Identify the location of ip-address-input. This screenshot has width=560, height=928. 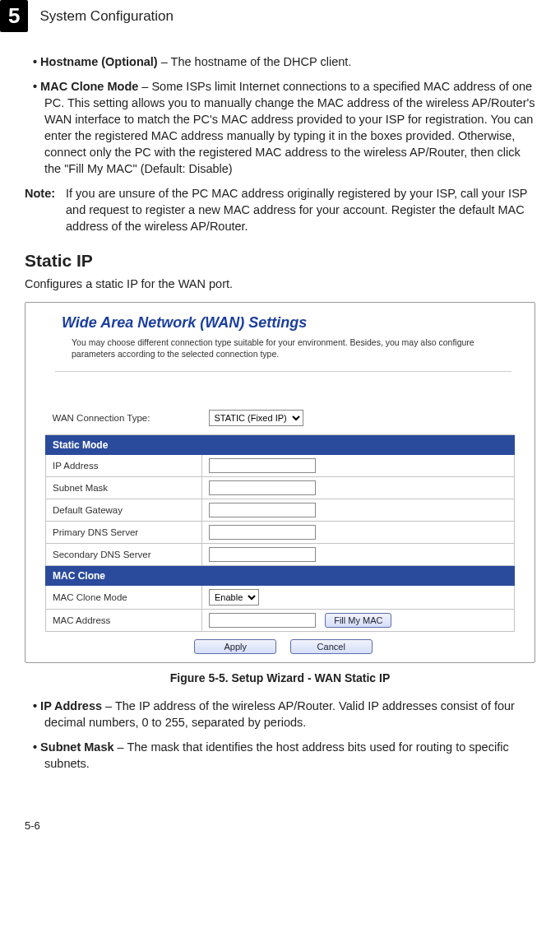
(262, 466).